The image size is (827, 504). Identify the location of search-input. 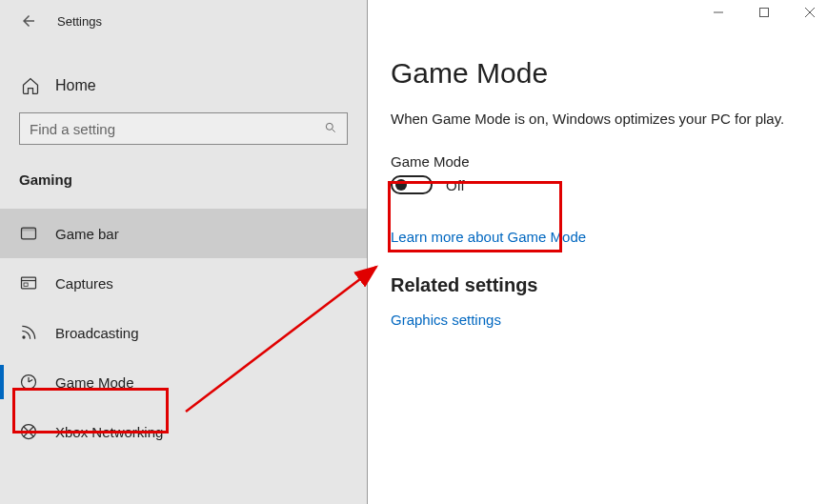
(177, 130).